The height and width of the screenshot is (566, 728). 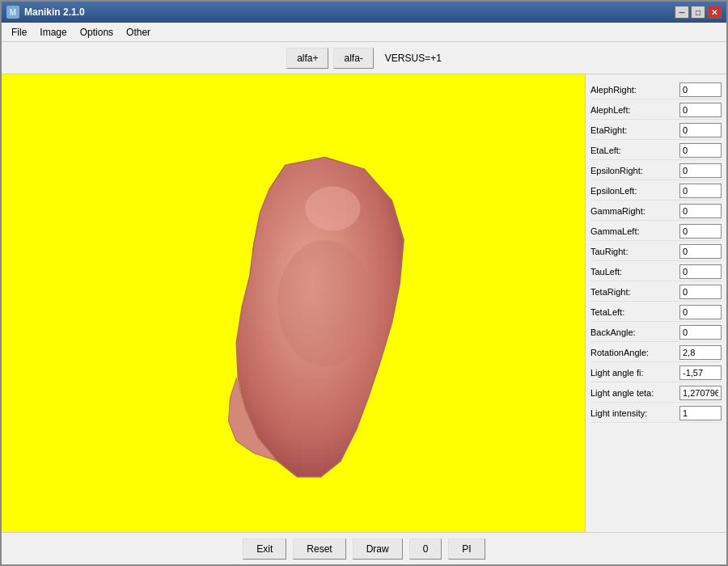 What do you see at coordinates (656, 312) in the screenshot?
I see `param-row: TetaLeft:` at bounding box center [656, 312].